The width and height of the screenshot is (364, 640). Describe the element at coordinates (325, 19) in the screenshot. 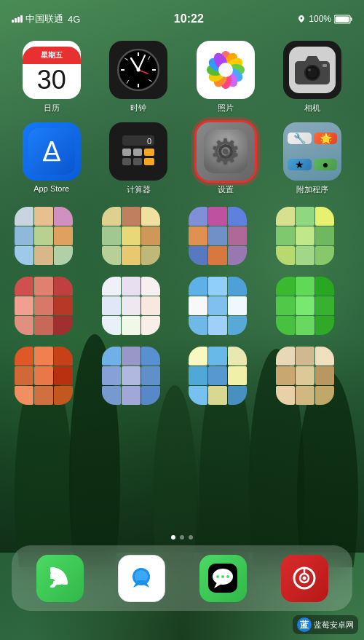

I see `status-right: 100%` at that location.